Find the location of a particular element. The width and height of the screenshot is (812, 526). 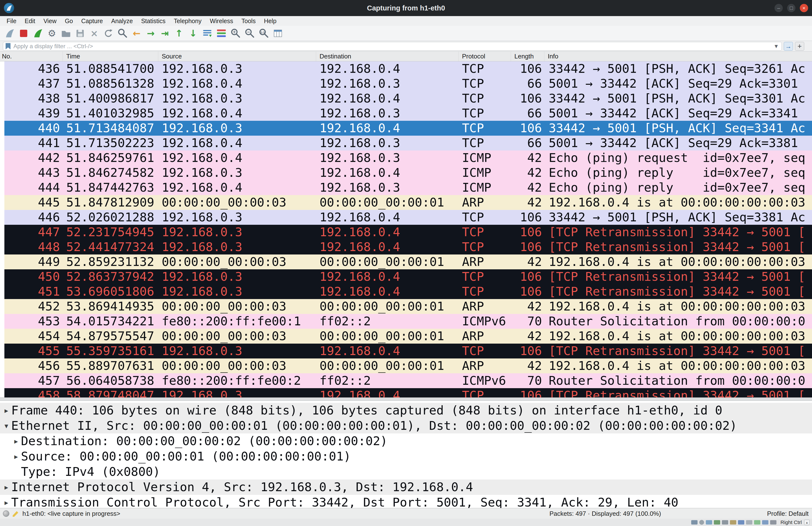

zoom-in-icon: + is located at coordinates (235, 33).